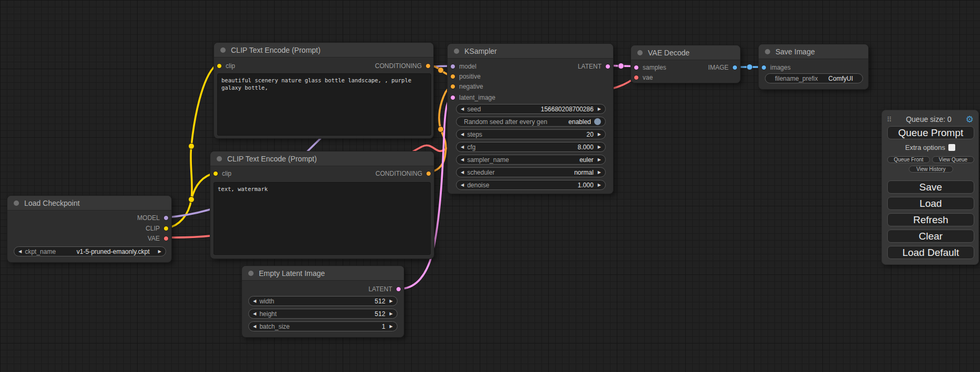 Image resolution: width=980 pixels, height=372 pixels. Describe the element at coordinates (531, 109) in the screenshot. I see `seed-widget: ◀ seed 156680208700286 ▶` at that location.